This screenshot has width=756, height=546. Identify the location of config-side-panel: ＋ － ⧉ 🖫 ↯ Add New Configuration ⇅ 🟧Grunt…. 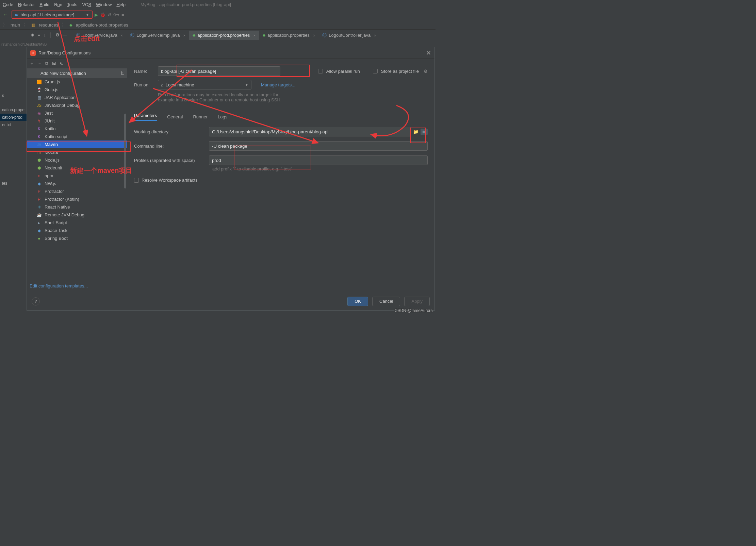
(77, 176).